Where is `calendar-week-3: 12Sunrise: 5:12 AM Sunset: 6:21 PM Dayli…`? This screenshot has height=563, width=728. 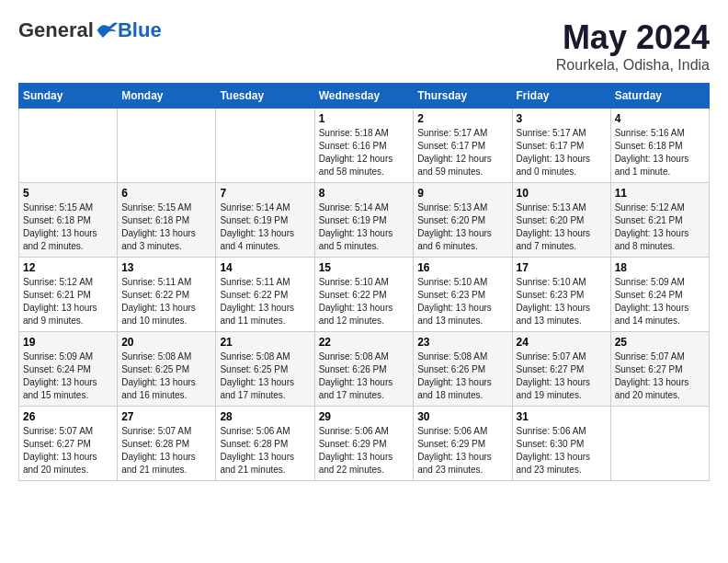 calendar-week-3: 12Sunrise: 5:12 AM Sunset: 6:21 PM Dayli… is located at coordinates (364, 294).